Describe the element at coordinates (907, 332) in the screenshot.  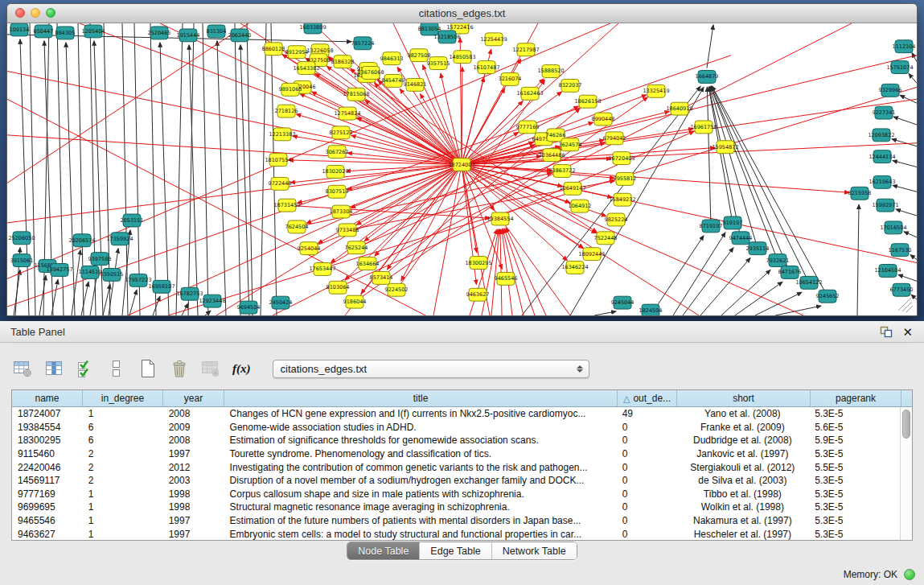
I see `close-panel-icon: ✕` at that location.